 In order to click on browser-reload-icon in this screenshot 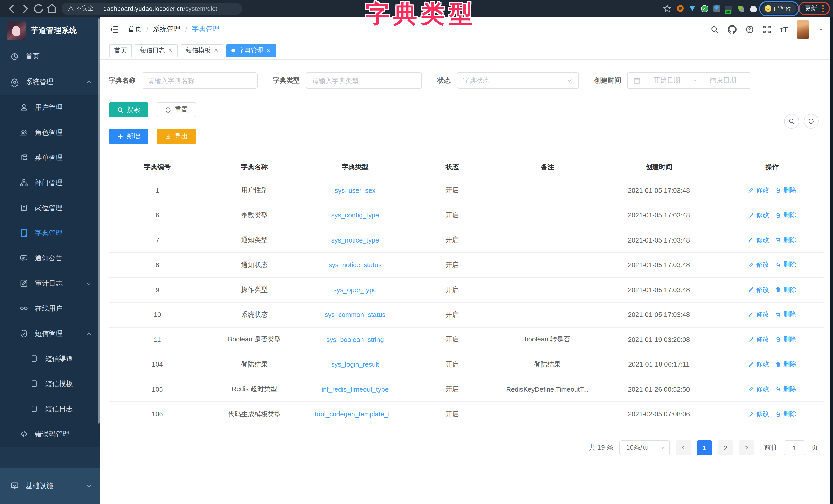, I will do `click(39, 8)`.